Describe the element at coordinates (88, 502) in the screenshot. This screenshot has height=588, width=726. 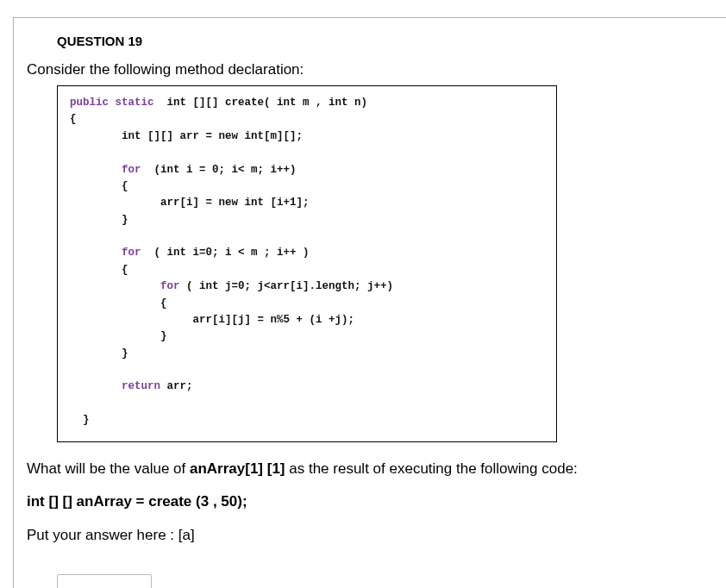
I see `bold-segment: int [] [] anArray =` at that location.